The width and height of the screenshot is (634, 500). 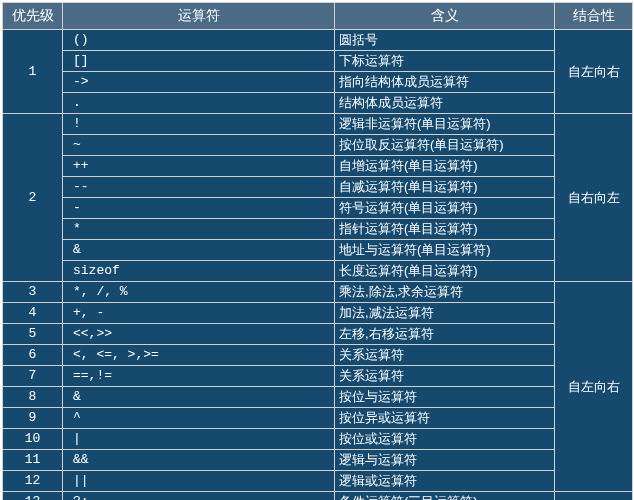 What do you see at coordinates (33, 72) in the screenshot?
I see `cell-prio: 1` at bounding box center [33, 72].